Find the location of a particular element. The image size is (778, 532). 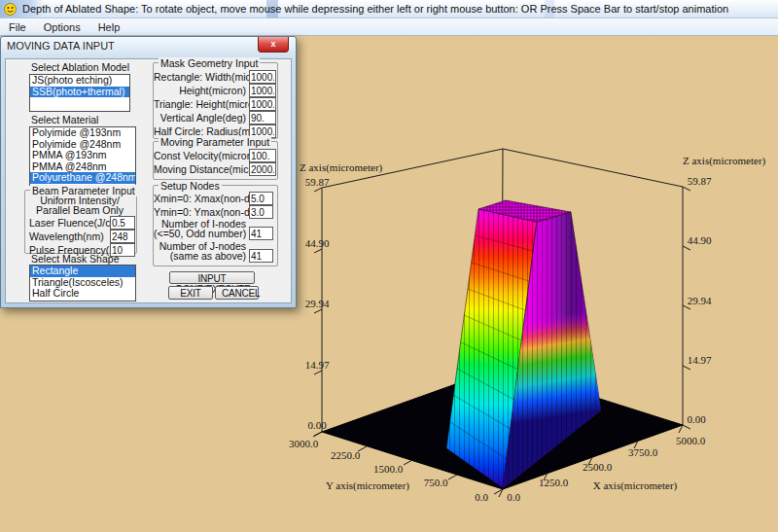

mask-geometry-group: Mask Geometry Input Rectangle: Width(mic… is located at coordinates (216, 101).